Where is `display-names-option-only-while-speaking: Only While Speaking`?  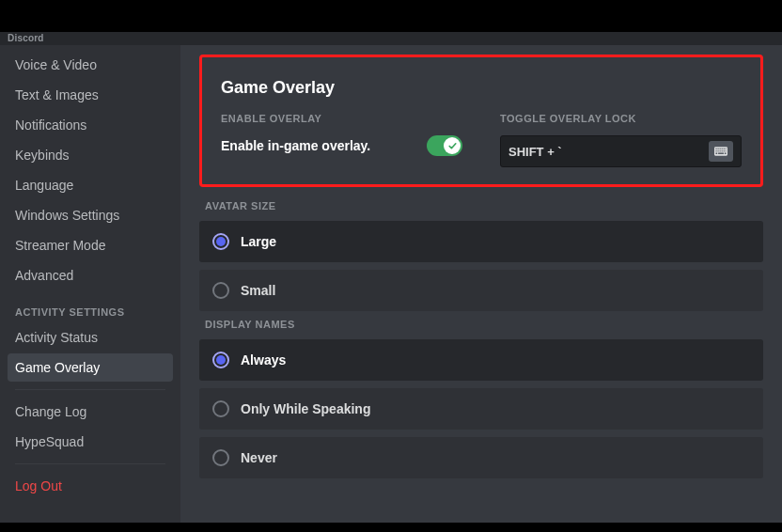
display-names-option-only-while-speaking: Only While Speaking is located at coordinates (481, 409).